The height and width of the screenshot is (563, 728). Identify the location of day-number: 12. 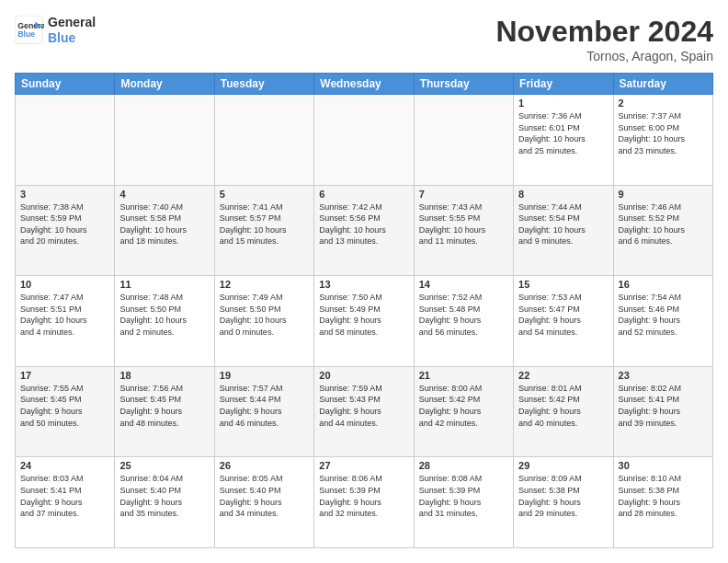
(265, 284).